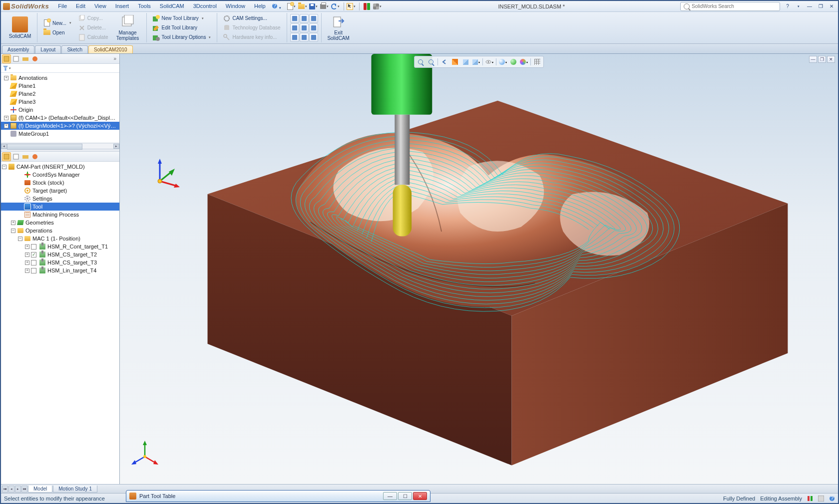  What do you see at coordinates (60, 94) in the screenshot?
I see `tree-item: Plane2` at bounding box center [60, 94].